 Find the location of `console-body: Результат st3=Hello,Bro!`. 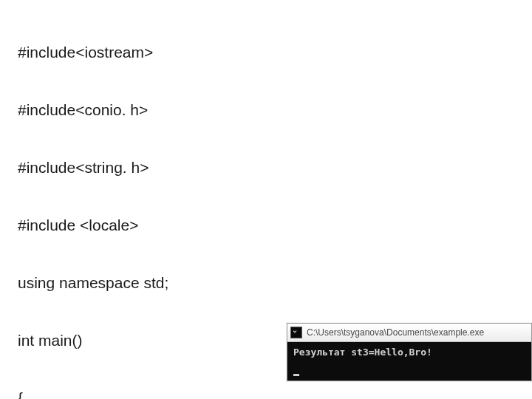

console-body: Результат st3=Hello,Bro! is located at coordinates (409, 361).